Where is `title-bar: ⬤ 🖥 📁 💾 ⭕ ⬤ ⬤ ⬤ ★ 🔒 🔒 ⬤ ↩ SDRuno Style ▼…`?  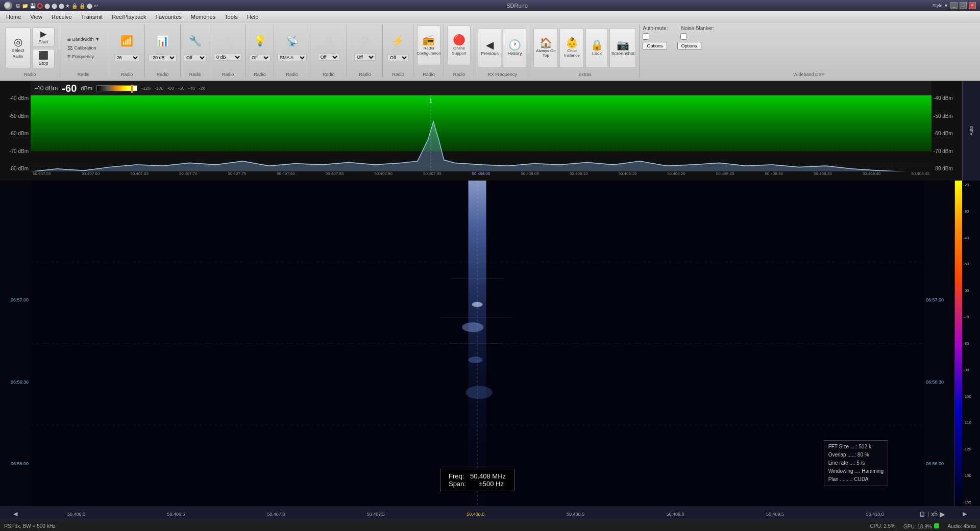
title-bar: ⬤ 🖥 📁 💾 ⭕ ⬤ ⬤ ⬤ ★ 🔒 🔒 ⬤ ↩ SDRuno Style ▼… is located at coordinates (490, 6).